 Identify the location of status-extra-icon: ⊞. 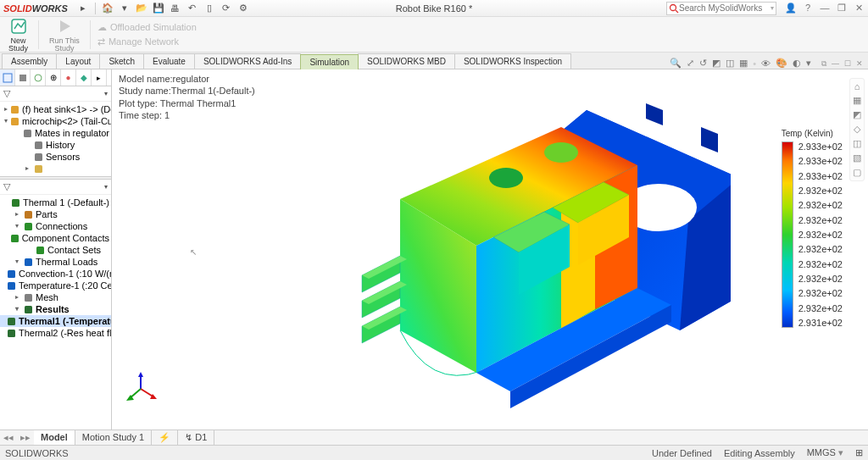
(860, 452).